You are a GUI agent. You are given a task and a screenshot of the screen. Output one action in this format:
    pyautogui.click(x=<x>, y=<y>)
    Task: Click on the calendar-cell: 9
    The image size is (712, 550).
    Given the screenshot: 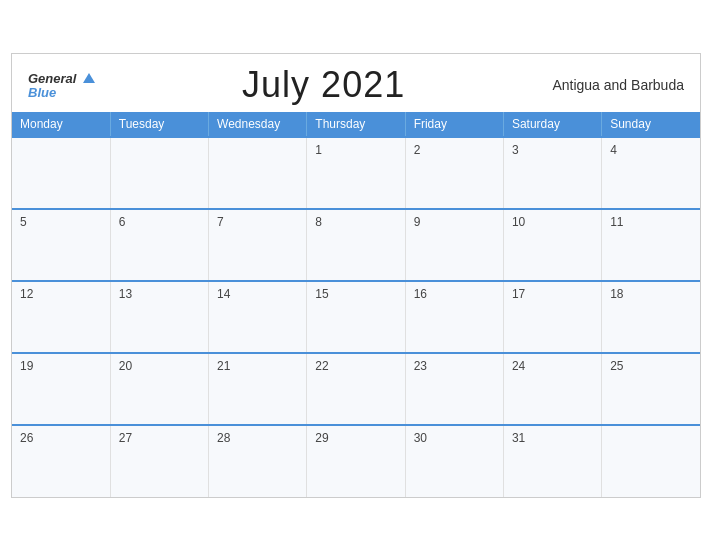 What is the action you would take?
    pyautogui.click(x=454, y=245)
    